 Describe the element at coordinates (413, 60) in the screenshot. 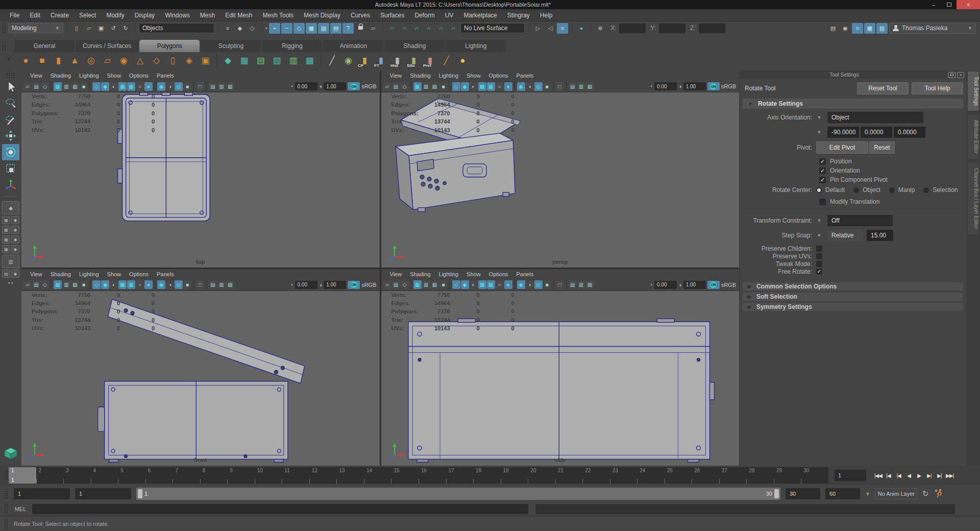

I see `stto-shelf-icon: ▮Stto` at that location.